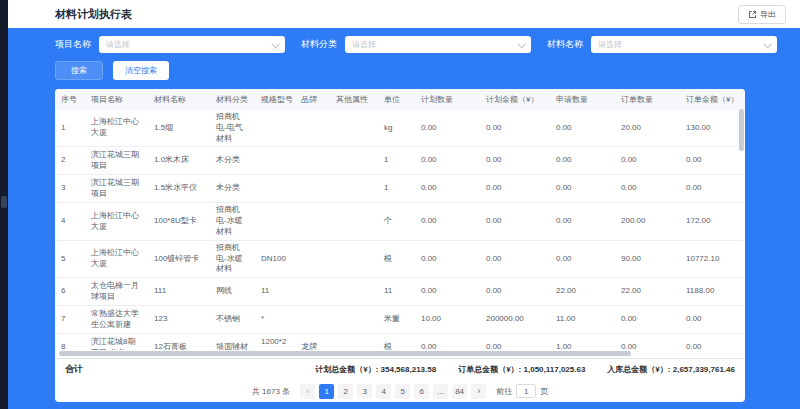 Image resolution: width=800 pixels, height=409 pixels. What do you see at coordinates (346, 392) in the screenshot?
I see `page-button-2: 2` at bounding box center [346, 392].